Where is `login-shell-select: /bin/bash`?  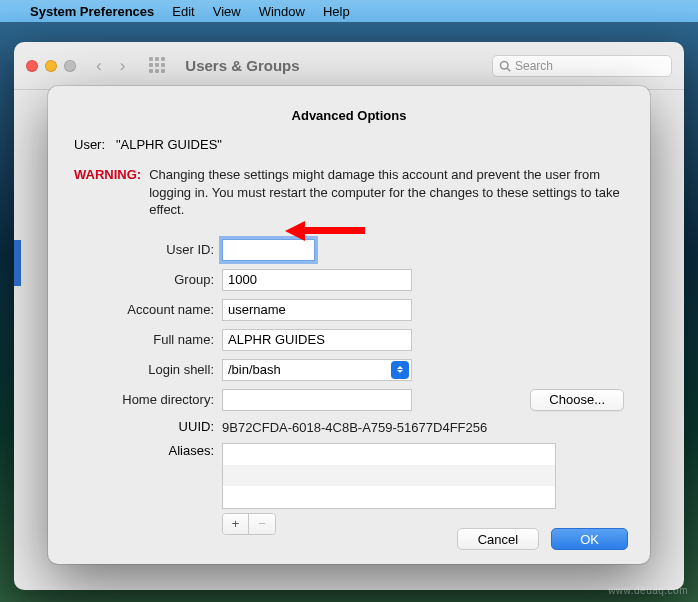 login-shell-select: /bin/bash is located at coordinates (317, 370).